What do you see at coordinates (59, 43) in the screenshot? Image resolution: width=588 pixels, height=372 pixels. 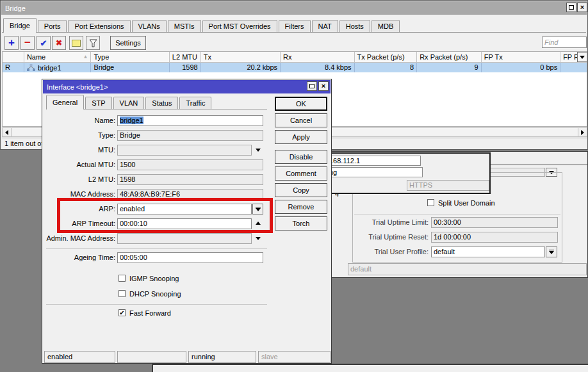 I see `disable-button: ✖` at bounding box center [59, 43].